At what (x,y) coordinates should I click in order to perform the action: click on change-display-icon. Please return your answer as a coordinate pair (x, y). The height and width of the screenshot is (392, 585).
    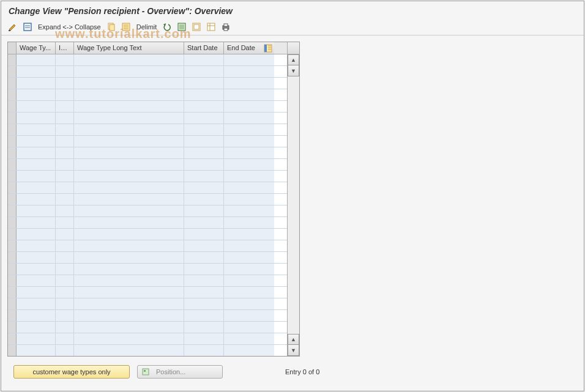
    Looking at the image, I should click on (13, 27).